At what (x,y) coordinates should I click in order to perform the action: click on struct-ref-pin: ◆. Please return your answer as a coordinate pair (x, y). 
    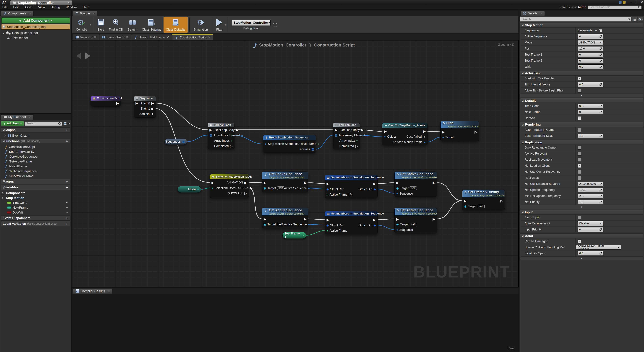
    Looking at the image, I should click on (328, 225).